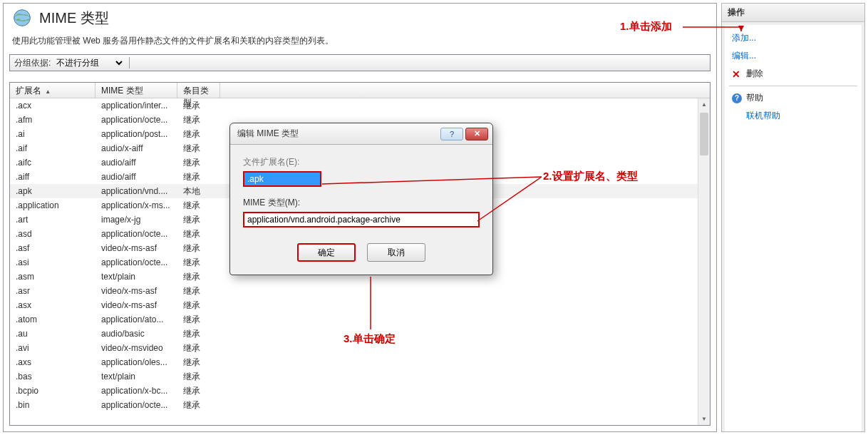 This screenshot has height=435, width=868. I want to click on table-row: .atomapplication/ato...继承, so click(360, 319).